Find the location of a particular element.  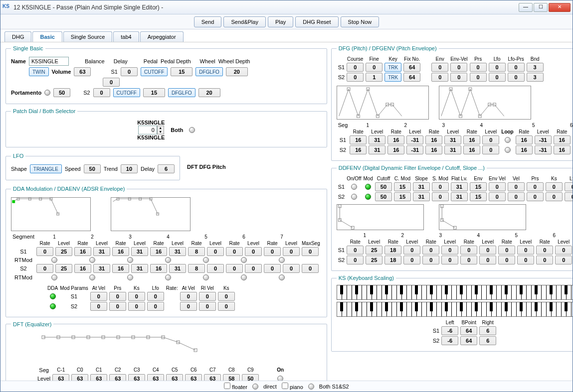

patchdial-value is located at coordinates (148, 130).